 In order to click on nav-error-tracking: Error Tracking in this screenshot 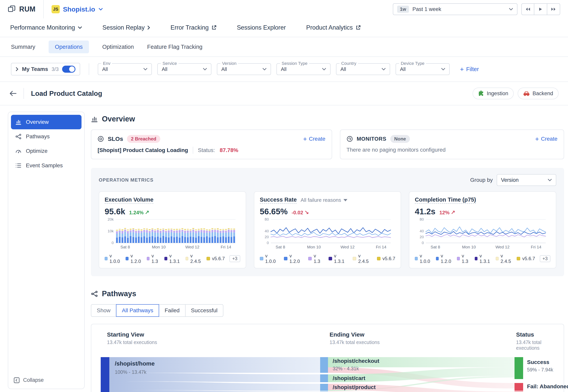, I will do `click(194, 28)`.